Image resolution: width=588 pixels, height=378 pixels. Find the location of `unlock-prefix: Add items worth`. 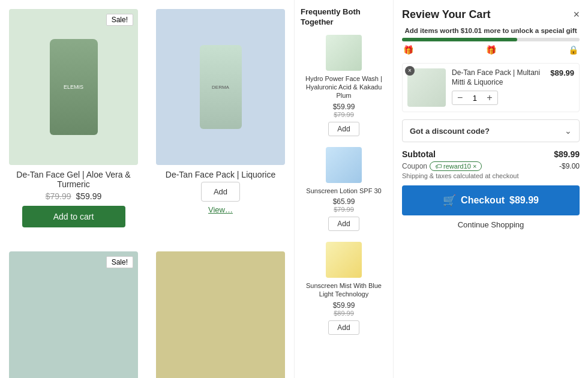

unlock-prefix: Add items worth is located at coordinates (432, 31).